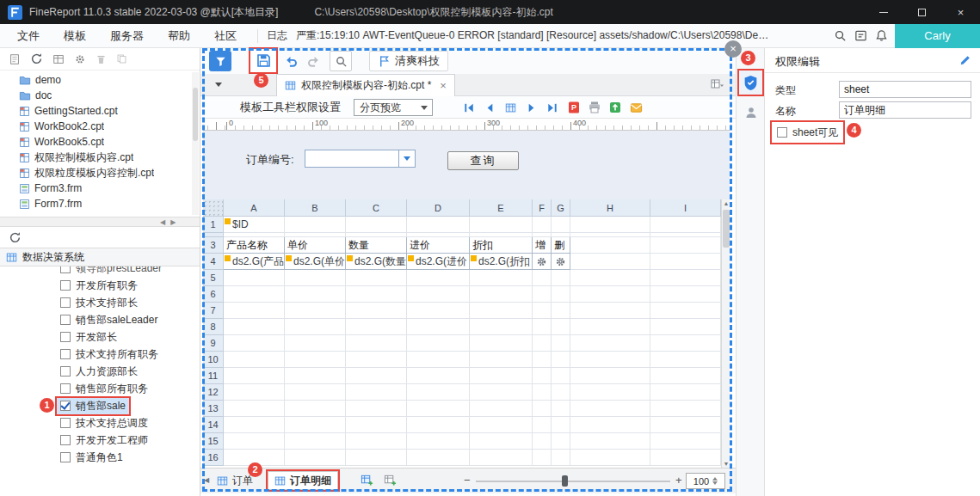 Image resolution: width=980 pixels, height=496 pixels. Describe the element at coordinates (100, 285) in the screenshot. I see `role-item: 开发所有职务` at that location.